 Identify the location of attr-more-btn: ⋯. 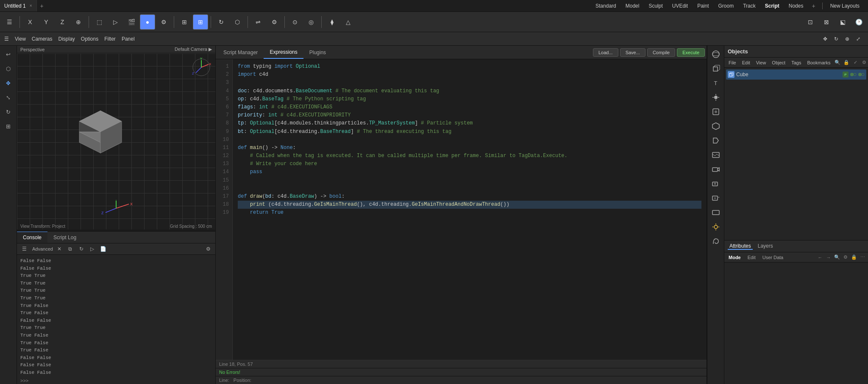
(862, 257).